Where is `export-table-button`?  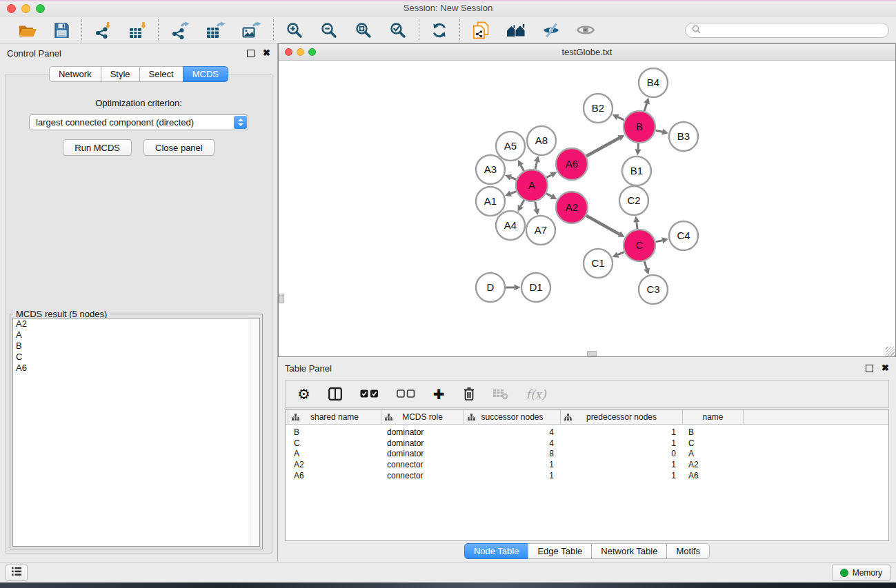 export-table-button is located at coordinates (216, 30).